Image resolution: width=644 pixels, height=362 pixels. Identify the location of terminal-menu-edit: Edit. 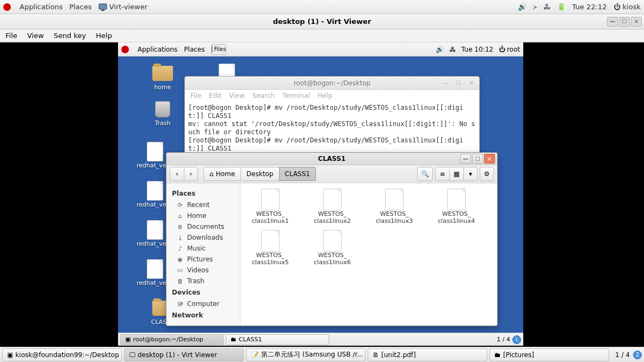
(215, 96).